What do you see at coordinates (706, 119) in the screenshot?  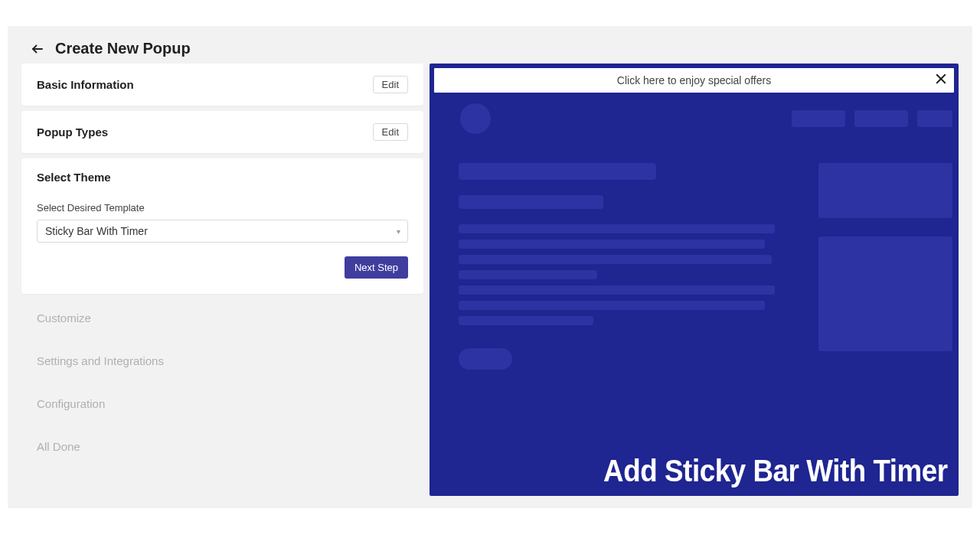 I see `preview-nav-placeholder` at bounding box center [706, 119].